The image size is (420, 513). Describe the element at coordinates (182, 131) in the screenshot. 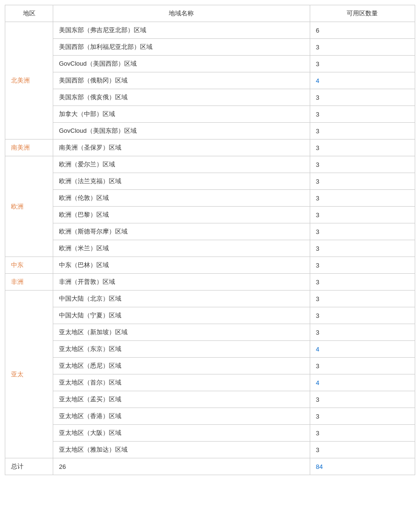

I see `zone-name-cell: GovCloud（美国东部）区域` at that location.